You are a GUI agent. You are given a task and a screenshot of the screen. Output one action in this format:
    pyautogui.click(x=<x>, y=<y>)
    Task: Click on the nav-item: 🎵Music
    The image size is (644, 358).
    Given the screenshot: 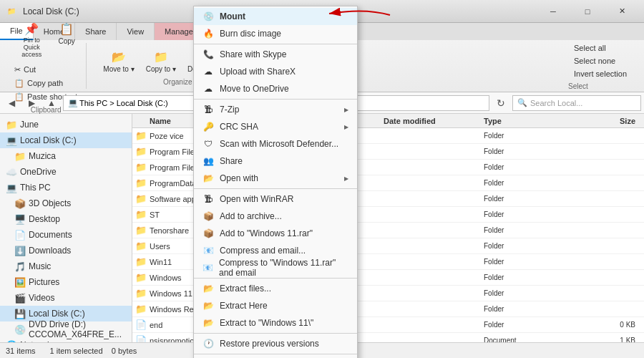 What is the action you would take?
    pyautogui.click(x=66, y=266)
    